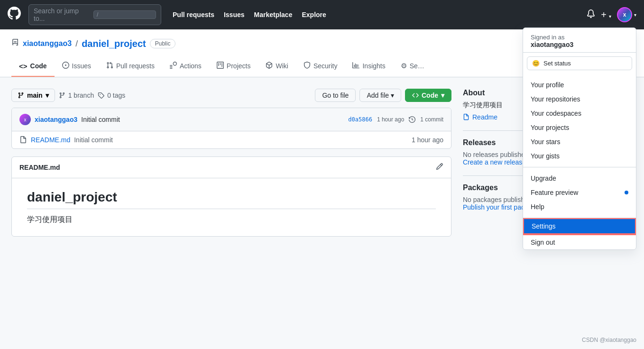 This screenshot has height=349, width=644. I want to click on pr-tab-icon, so click(110, 66).